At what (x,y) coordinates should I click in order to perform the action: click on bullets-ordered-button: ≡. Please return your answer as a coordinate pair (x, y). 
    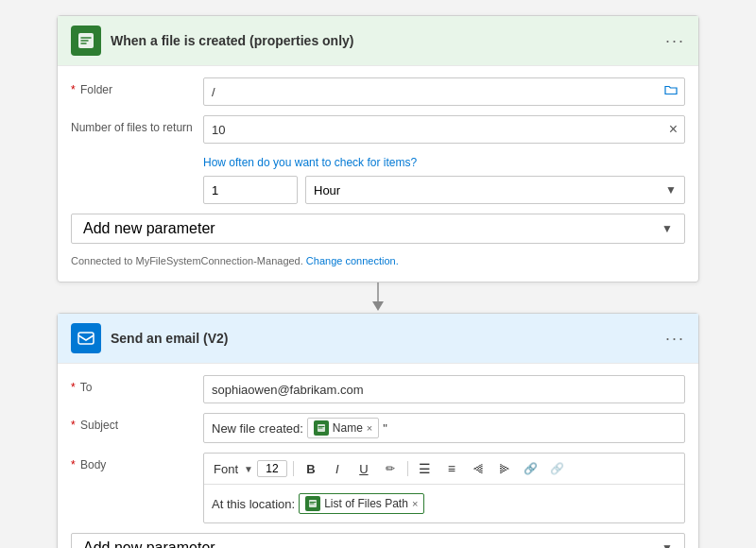
    Looking at the image, I should click on (452, 469).